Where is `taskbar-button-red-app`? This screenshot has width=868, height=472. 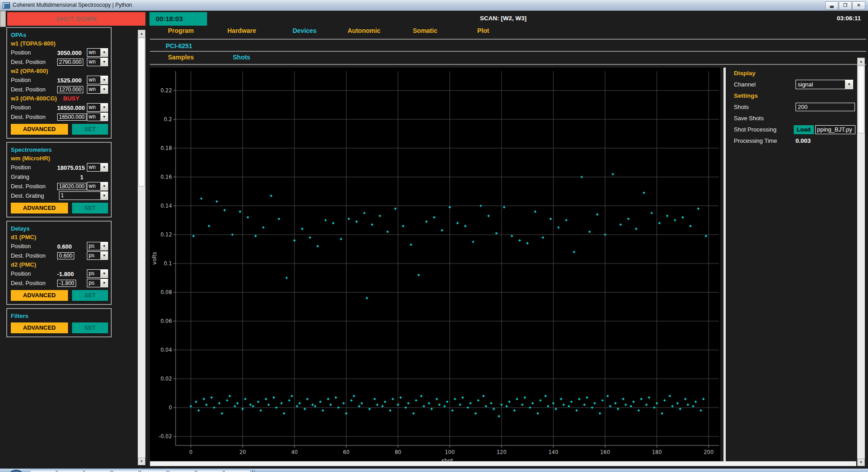
taskbar-button-red-app is located at coordinates (70, 471).